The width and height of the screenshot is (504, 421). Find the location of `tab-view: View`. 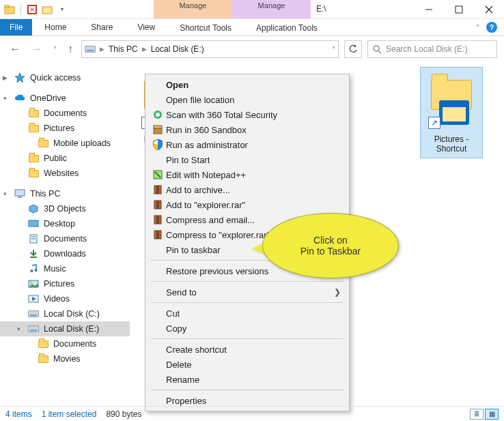

tab-view: View is located at coordinates (146, 27).